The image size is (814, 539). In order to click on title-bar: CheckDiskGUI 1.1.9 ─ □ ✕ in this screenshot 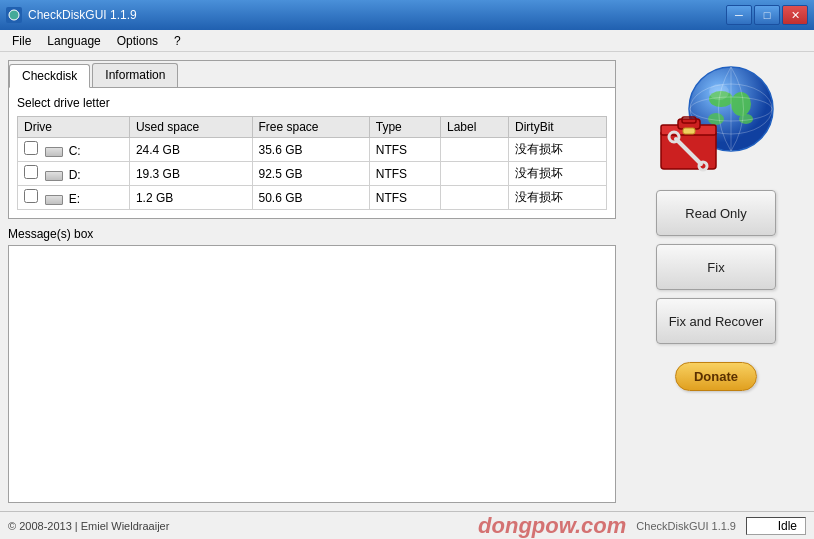, I will do `click(407, 15)`.